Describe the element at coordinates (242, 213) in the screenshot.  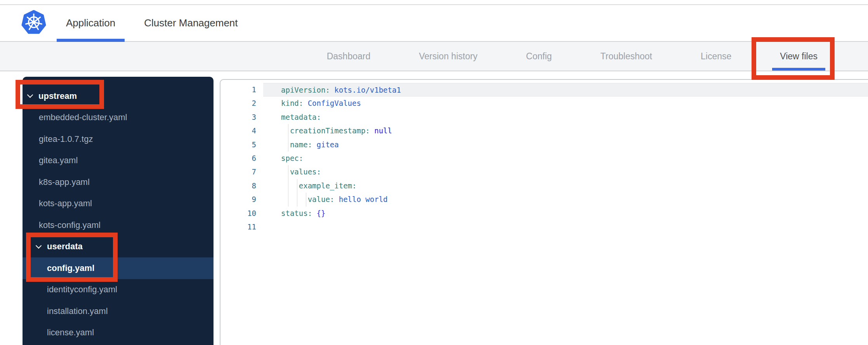
I see `line-number: 10` at that location.